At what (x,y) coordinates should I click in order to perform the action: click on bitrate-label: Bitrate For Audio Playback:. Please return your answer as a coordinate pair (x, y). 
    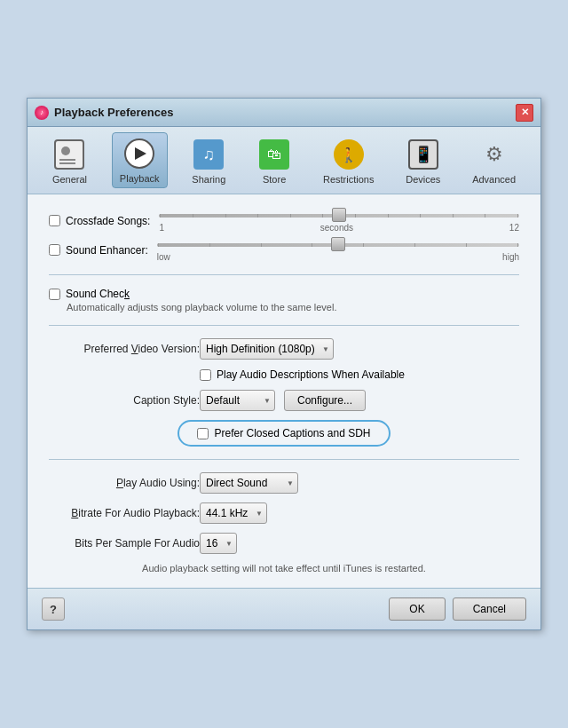
    Looking at the image, I should click on (124, 513).